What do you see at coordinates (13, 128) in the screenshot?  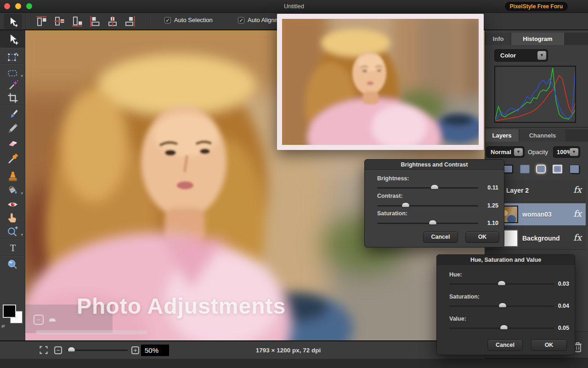 I see `pencil-tool-icon` at bounding box center [13, 128].